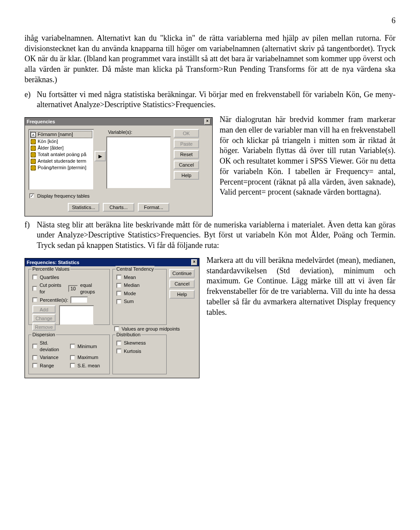 The image size is (420, 530). I want to click on format-button: Format..., so click(154, 207).